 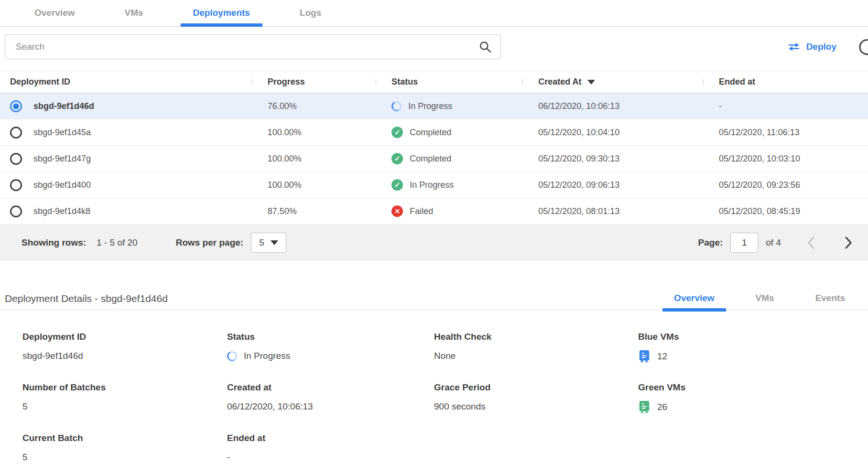 What do you see at coordinates (536, 388) in the screenshot?
I see `field-label: Grace Period` at bounding box center [536, 388].